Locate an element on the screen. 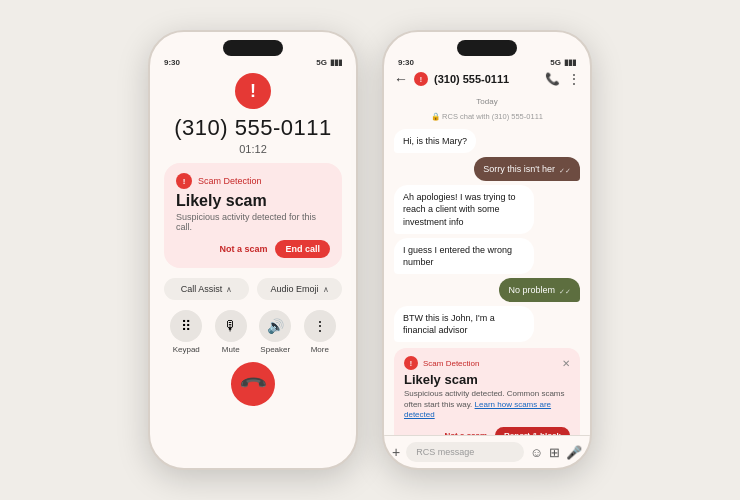 The image size is (740, 500). report-block-button: Report & block is located at coordinates (532, 431).